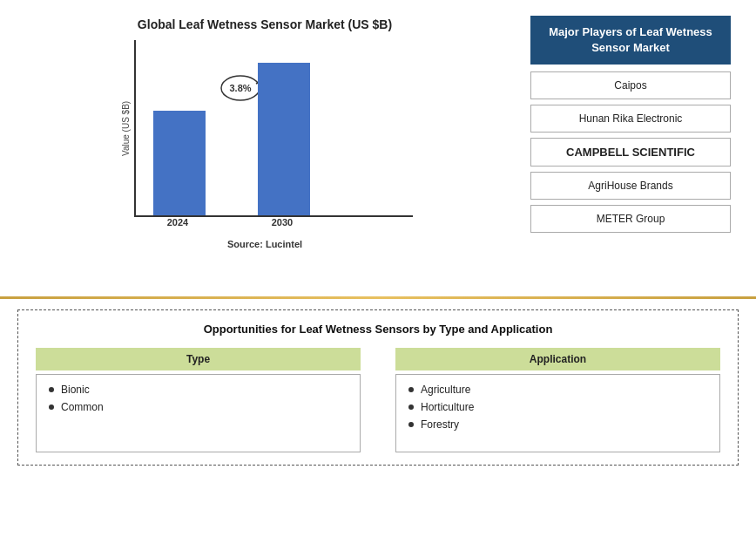 This screenshot has width=756, height=537. What do you see at coordinates (631, 152) in the screenshot?
I see `player-campbell: CAMPBELL SCIENTIFIC` at bounding box center [631, 152].